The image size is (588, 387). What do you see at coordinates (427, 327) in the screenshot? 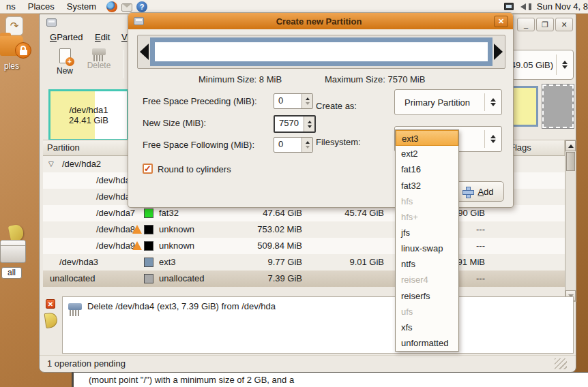
I see `fs-option-xfs: xfs` at bounding box center [427, 327].